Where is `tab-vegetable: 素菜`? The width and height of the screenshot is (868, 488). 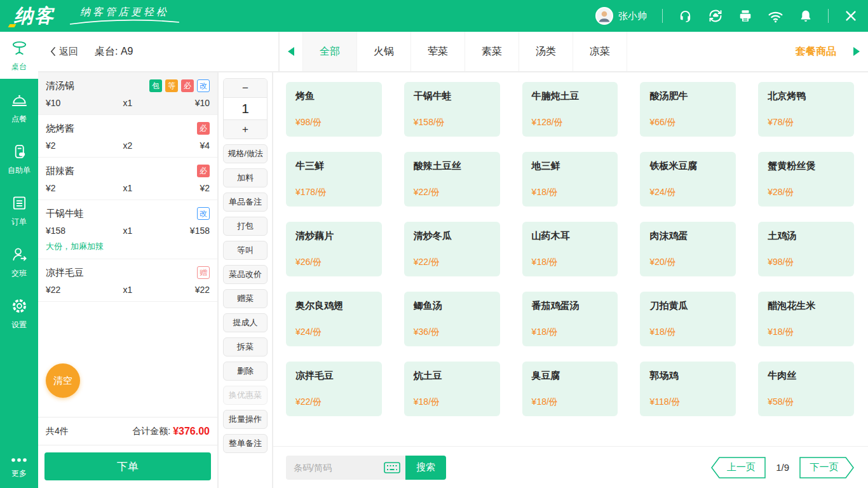 tab-vegetable: 素菜 is located at coordinates (492, 51).